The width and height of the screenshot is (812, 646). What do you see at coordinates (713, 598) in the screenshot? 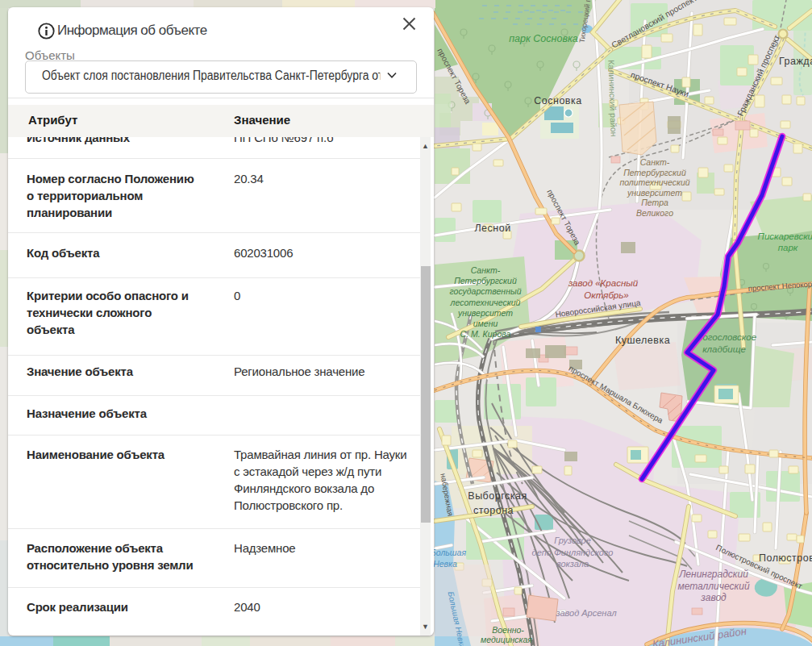
I see `svg-text: завод` at bounding box center [713, 598].